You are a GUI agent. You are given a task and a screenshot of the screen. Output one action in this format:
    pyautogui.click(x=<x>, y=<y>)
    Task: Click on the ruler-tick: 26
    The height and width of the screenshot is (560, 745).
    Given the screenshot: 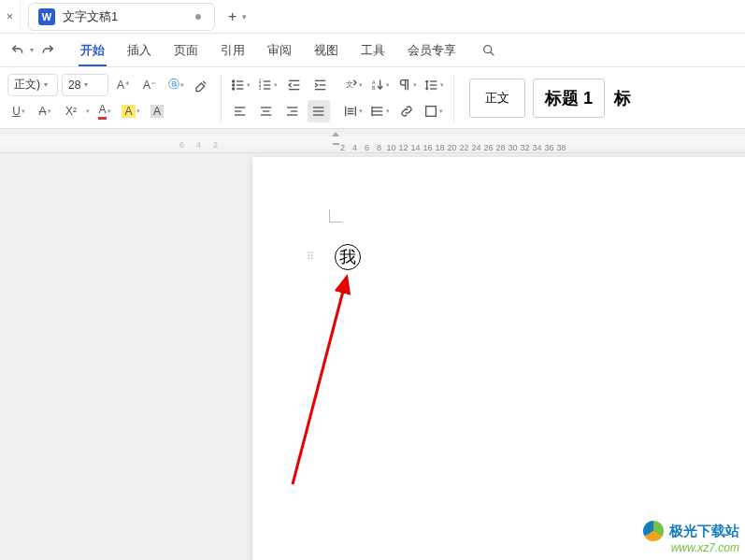 What is the action you would take?
    pyautogui.click(x=488, y=148)
    